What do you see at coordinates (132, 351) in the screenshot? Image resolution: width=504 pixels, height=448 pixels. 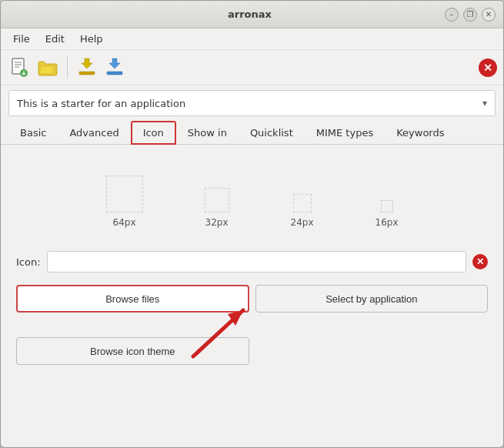 I see `browse-icon-theme-button: Browse icon theme` at bounding box center [132, 351].